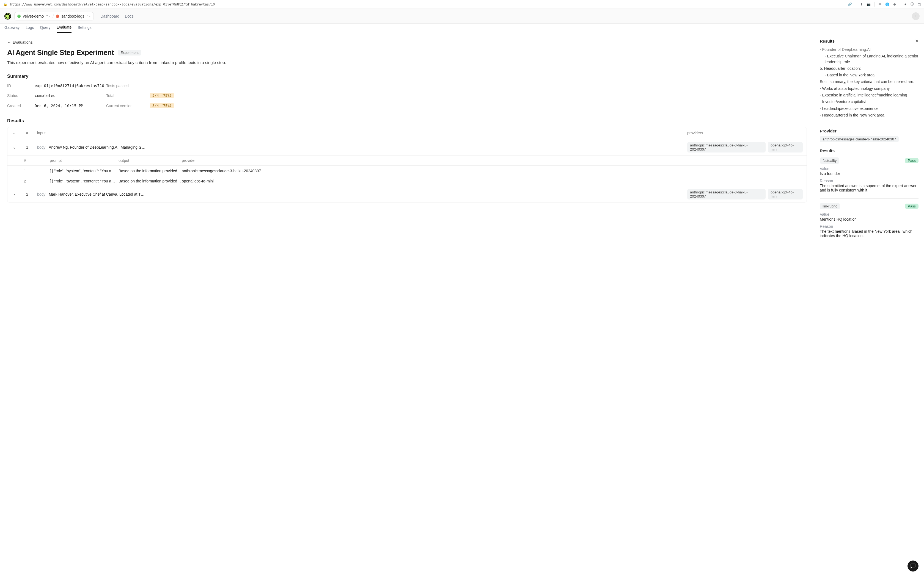 This screenshot has height=577, width=924. Describe the element at coordinates (8, 16) in the screenshot. I see `logo-icon` at that location.